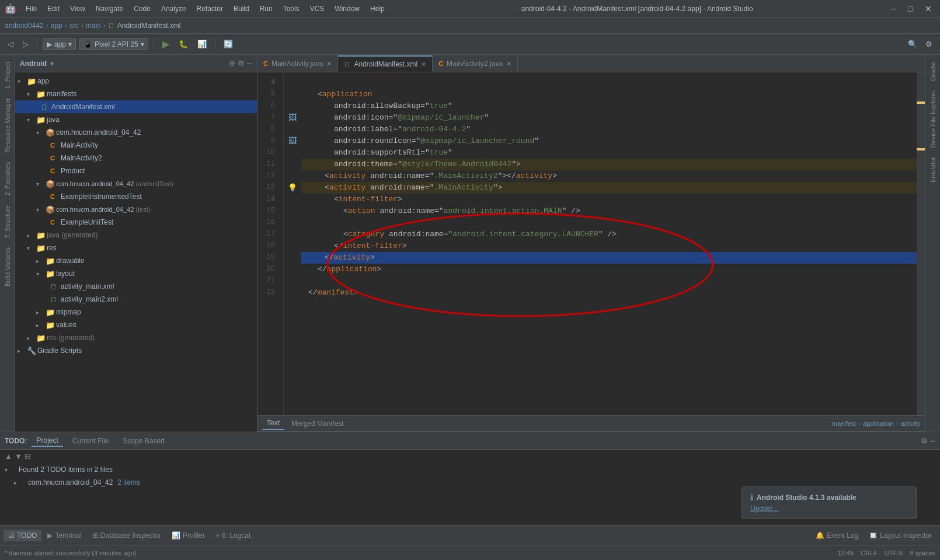 Image resolution: width=940 pixels, height=560 pixels. Describe the element at coordinates (318, 9) in the screenshot. I see `menu-vcs: VCS` at that location.